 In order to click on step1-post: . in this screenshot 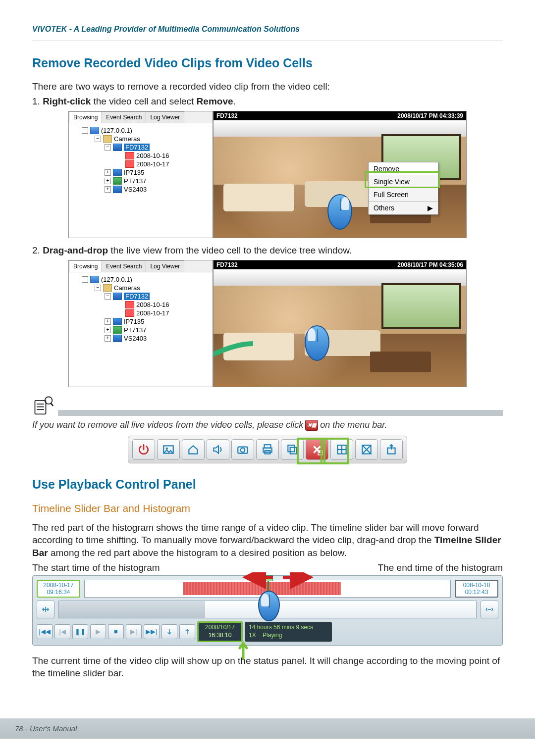, I will do `click(235, 101)`.